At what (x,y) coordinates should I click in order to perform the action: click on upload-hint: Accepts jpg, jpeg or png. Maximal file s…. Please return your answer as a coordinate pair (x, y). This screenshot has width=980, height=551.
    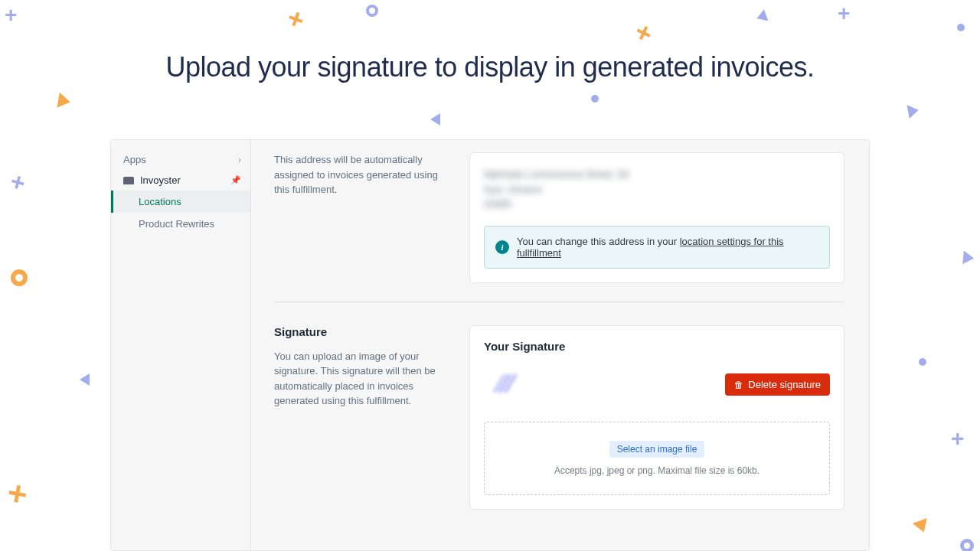
    Looking at the image, I should click on (657, 471).